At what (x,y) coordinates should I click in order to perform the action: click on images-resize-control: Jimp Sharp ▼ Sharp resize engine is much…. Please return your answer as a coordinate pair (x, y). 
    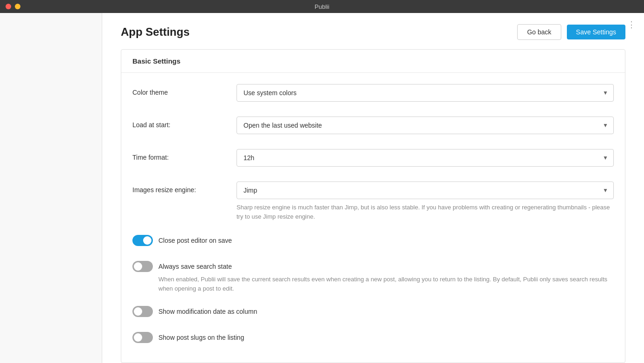
    Looking at the image, I should click on (425, 201).